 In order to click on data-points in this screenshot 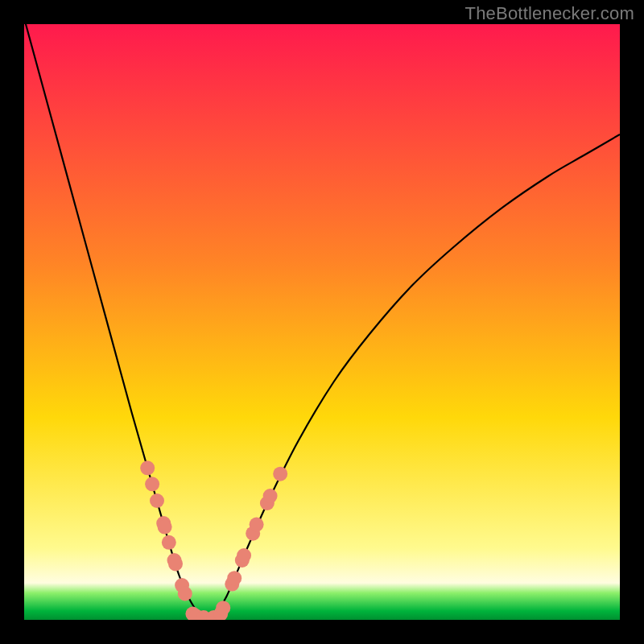, I will do `click(214, 540)`.